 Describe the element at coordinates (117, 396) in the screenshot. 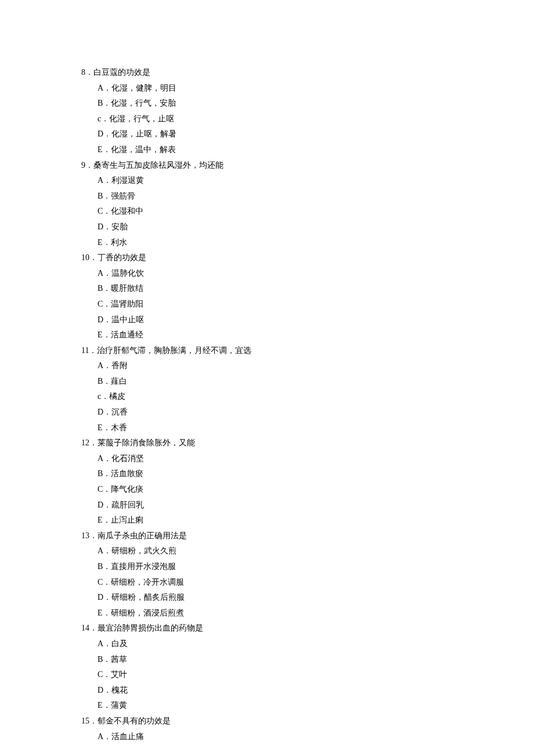

I see `option-text: 橘皮` at that location.